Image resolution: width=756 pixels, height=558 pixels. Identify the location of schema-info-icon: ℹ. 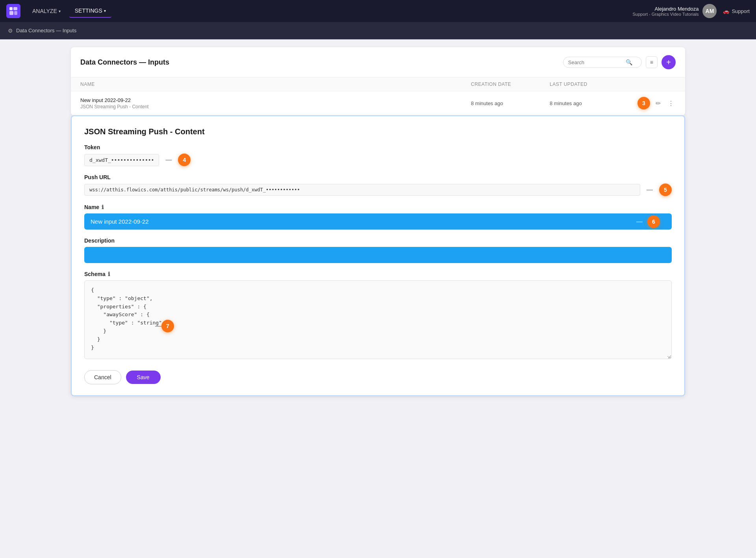
(109, 274).